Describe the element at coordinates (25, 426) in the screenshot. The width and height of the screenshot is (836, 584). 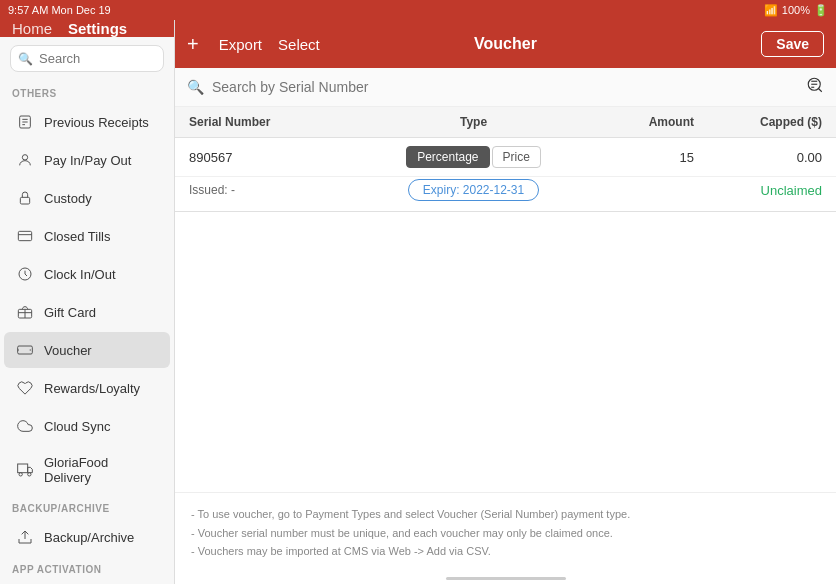
I see `cloud-sync-icon` at that location.